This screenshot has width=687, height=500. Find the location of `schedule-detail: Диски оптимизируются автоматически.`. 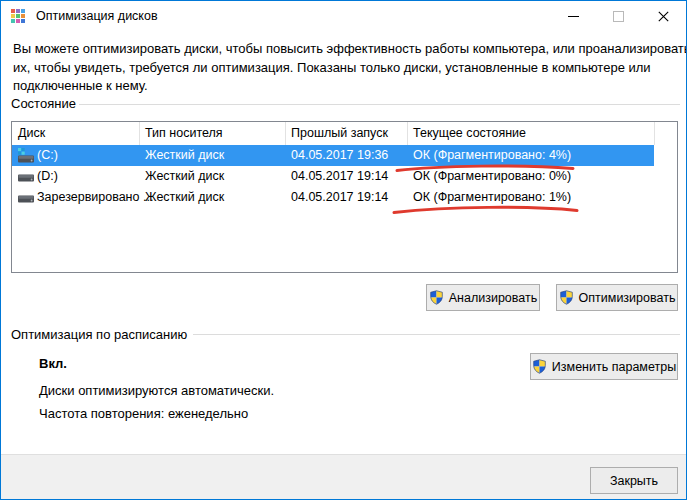

schedule-detail: Диски оптимизируются автоматически. is located at coordinates (156, 390).